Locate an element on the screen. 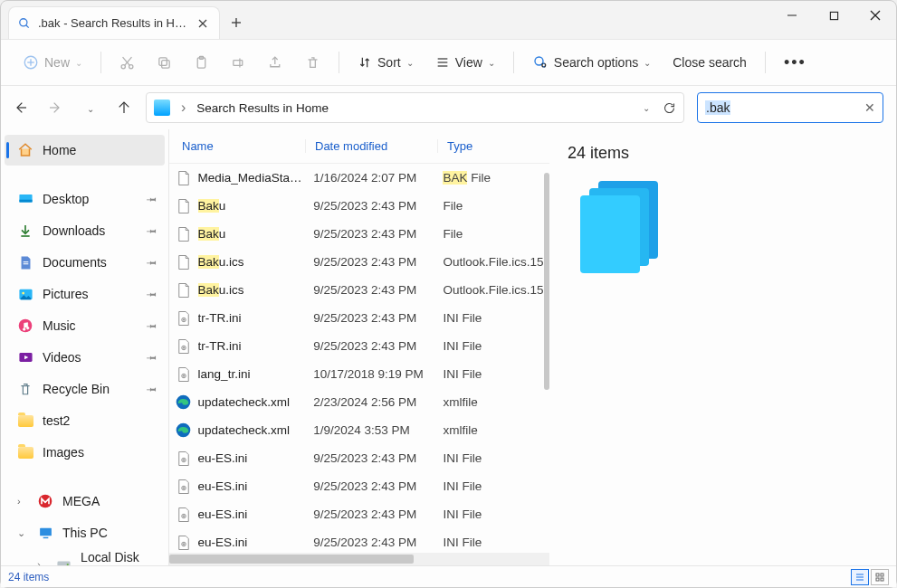 The image size is (897, 588). sidebar-item-label: Documents is located at coordinates (74, 262).